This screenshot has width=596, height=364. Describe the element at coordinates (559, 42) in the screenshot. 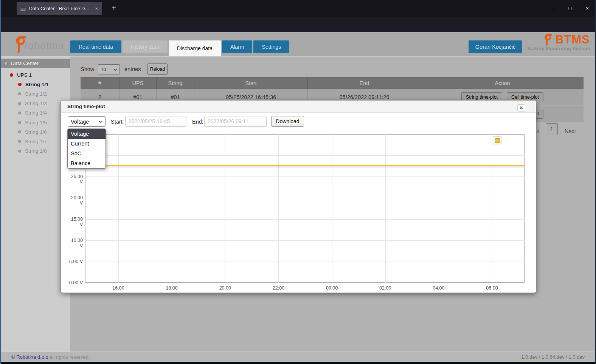

I see `btms-logo: BTMS Battery Monitoring System` at that location.